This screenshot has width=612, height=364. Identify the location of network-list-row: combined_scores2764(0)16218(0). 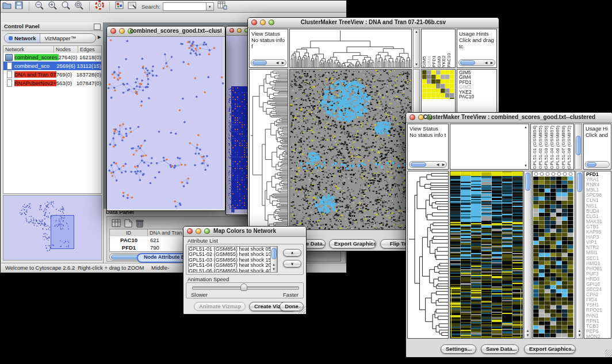
(52, 58).